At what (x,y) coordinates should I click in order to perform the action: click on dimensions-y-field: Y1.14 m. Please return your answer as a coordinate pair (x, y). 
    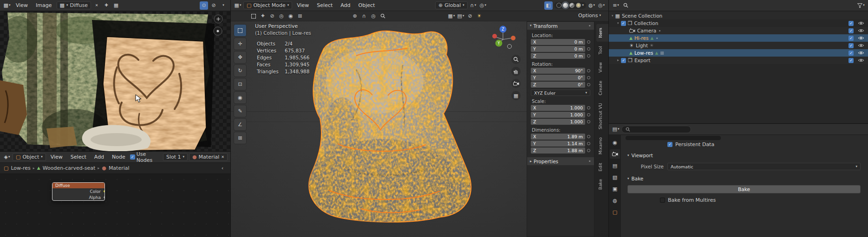
    Looking at the image, I should click on (558, 144).